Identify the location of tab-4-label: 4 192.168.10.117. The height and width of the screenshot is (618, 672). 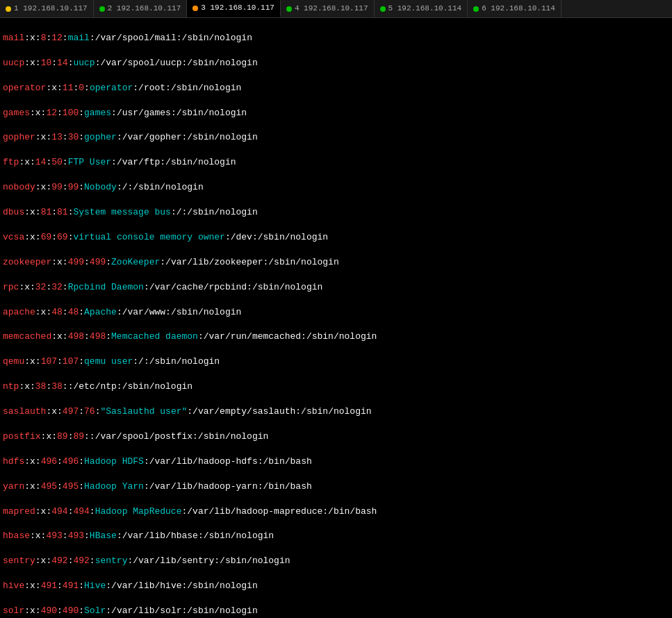
(331, 8).